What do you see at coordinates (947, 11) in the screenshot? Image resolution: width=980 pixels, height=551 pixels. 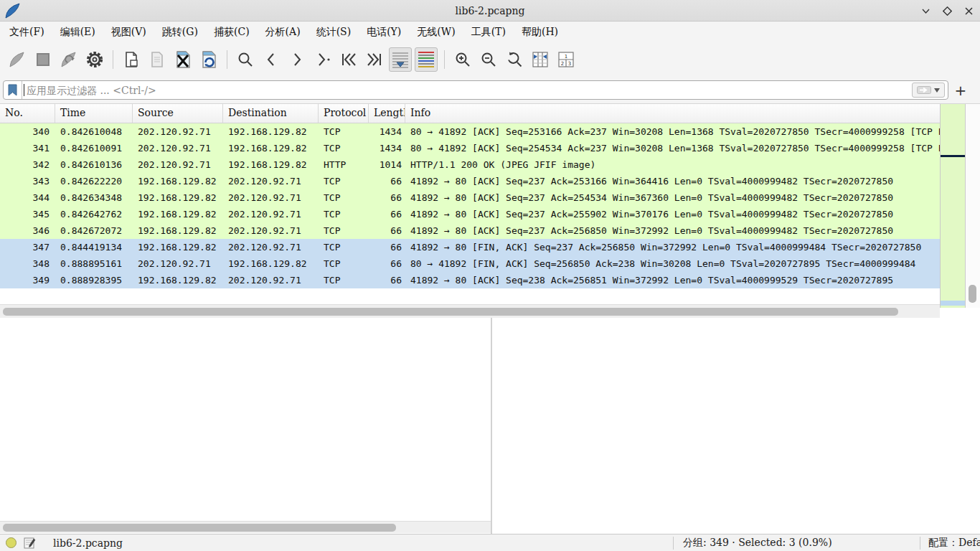 I see `maximize-button` at bounding box center [947, 11].